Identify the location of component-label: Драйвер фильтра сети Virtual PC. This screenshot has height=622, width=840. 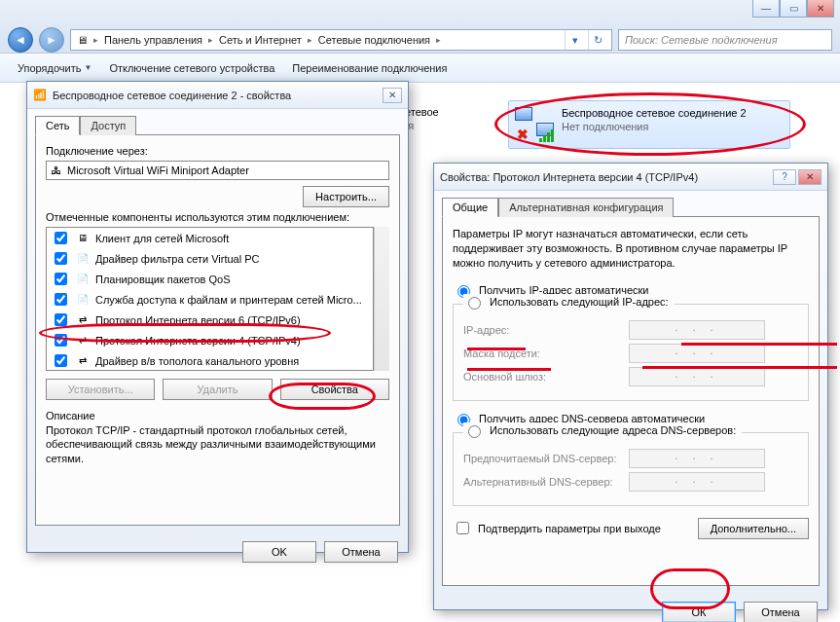
(177, 259).